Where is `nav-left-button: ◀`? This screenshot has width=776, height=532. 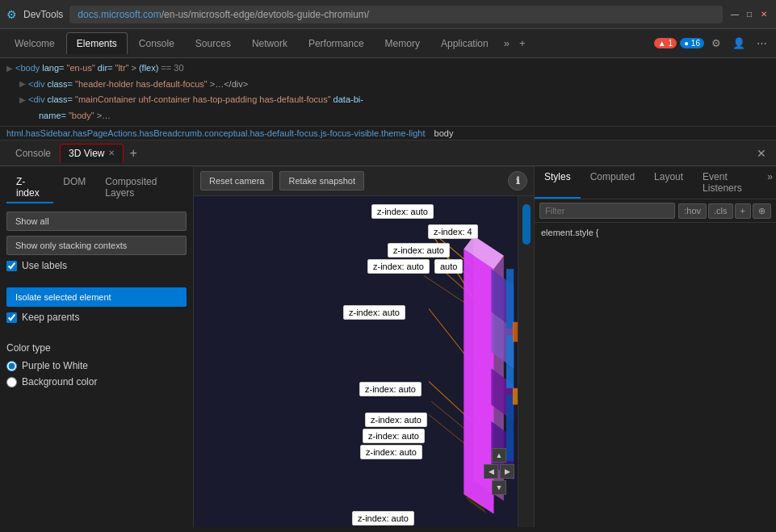
nav-left-button: ◀ is located at coordinates (491, 471).